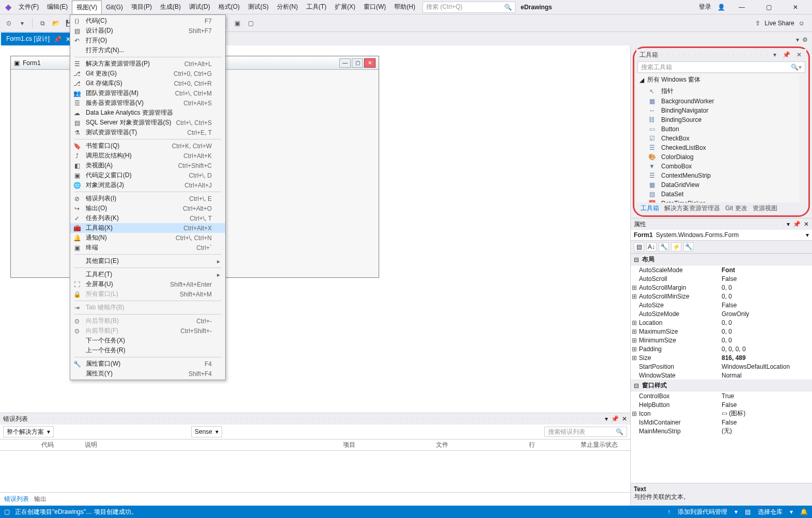 The height and width of the screenshot is (518, 812). I want to click on toolbox-item: ☰ ContextMenuStrip, so click(721, 176).